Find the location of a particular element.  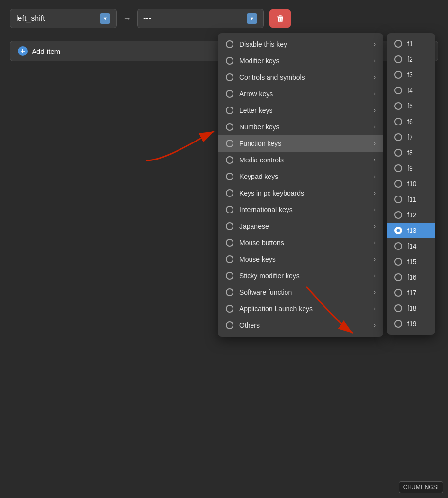

radio-f5 is located at coordinates (398, 106).